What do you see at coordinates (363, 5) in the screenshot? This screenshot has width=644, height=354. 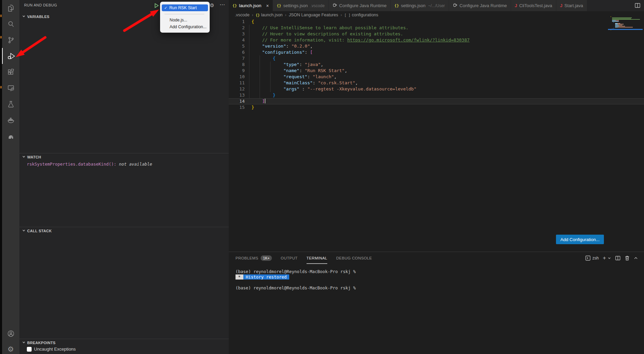 I see `tab-label: Configure Java Runtime` at bounding box center [363, 5].